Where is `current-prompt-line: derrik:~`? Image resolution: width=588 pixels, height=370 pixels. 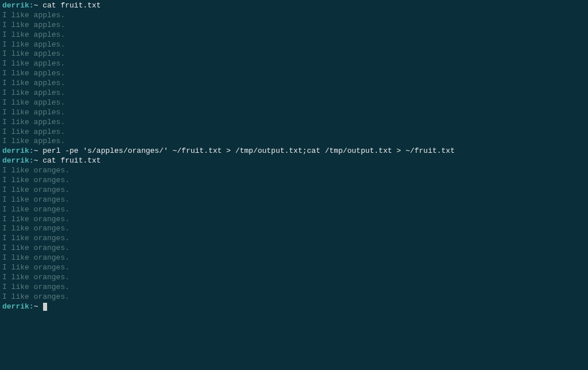 current-prompt-line: derrik:~ is located at coordinates (294, 307).